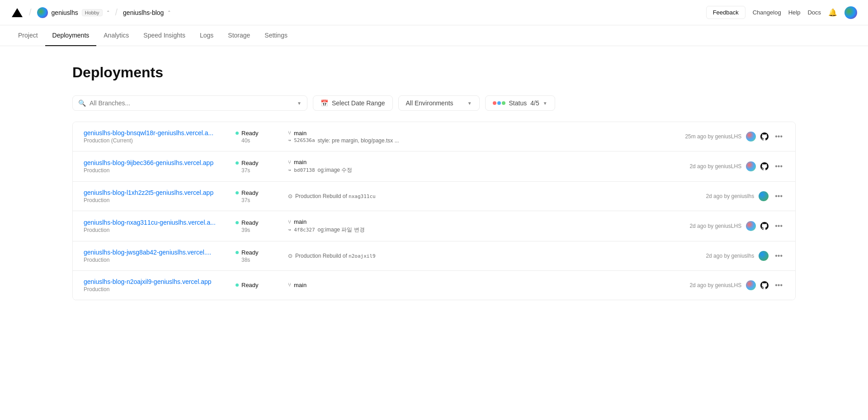  Describe the element at coordinates (478, 256) in the screenshot. I see `commit-msg: ⊙ Production Rebuild of n2oajxil9` at that location.